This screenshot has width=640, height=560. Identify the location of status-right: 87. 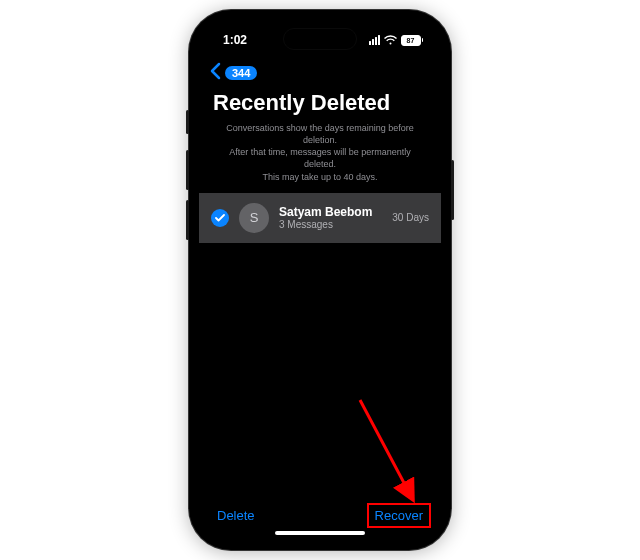
(396, 40).